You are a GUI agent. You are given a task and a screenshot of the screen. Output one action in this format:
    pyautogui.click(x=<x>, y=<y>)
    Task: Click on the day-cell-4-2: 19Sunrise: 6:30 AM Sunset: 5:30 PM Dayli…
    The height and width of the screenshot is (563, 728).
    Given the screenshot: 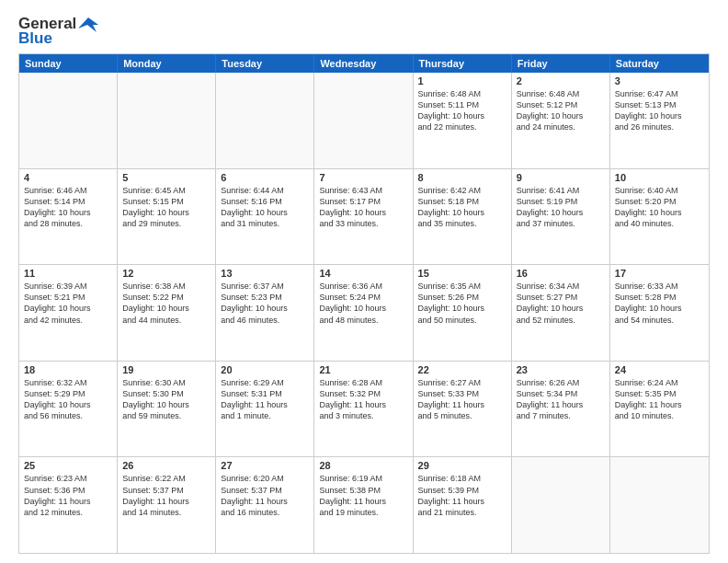 What is the action you would take?
    pyautogui.click(x=167, y=409)
    